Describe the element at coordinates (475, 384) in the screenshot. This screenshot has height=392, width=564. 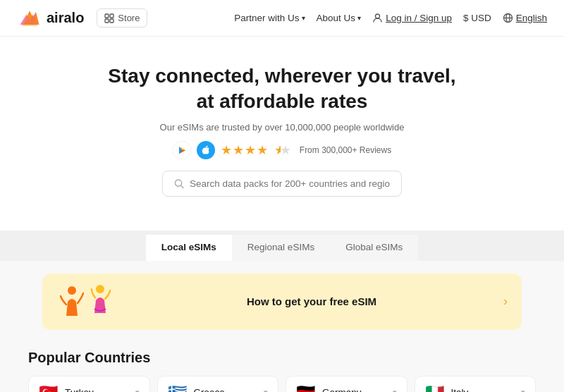
I see `country-card: 🇮🇹 Italy ▾` at that location.